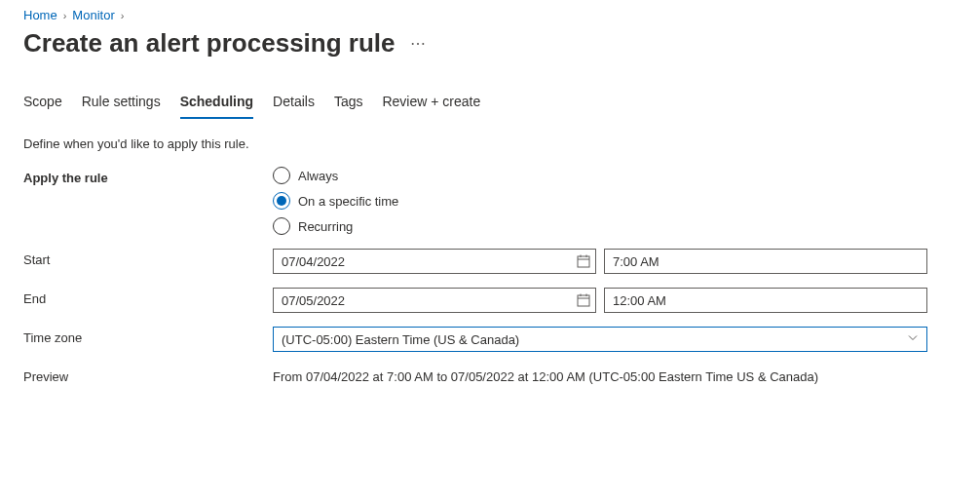  Describe the element at coordinates (490, 144) in the screenshot. I see `helper-text: Define when you'd like to apply this rul…` at that location.